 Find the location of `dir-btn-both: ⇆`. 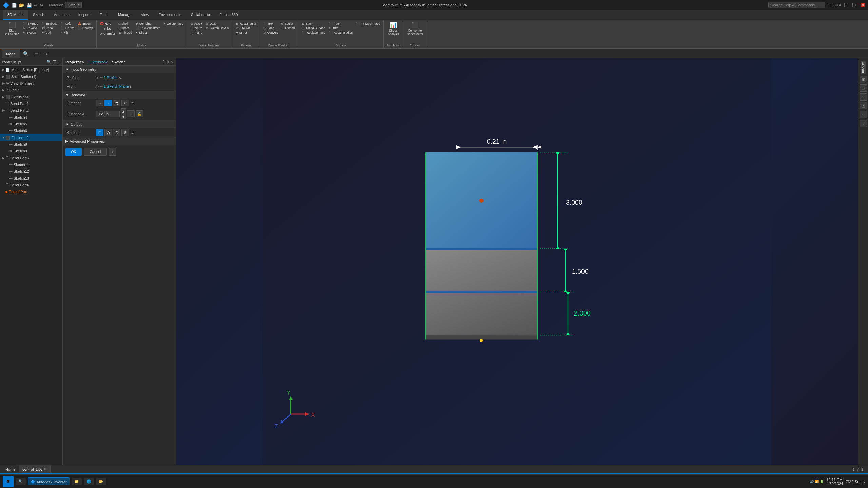

dir-btn-both: ⇆ is located at coordinates (117, 103).